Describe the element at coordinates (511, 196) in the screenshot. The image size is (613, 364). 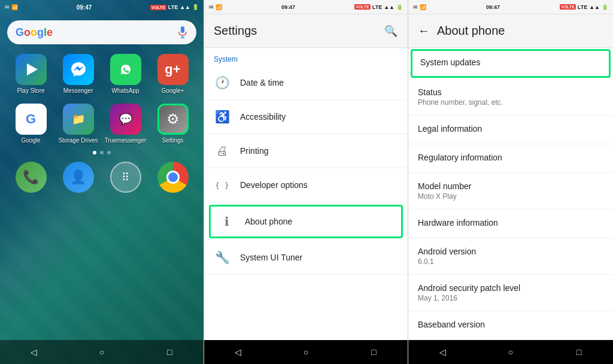
I see `about-item-model-sub: Moto X Play` at that location.